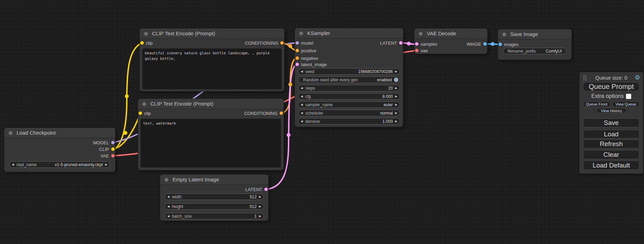  I want to click on port-label: samples, so click(429, 44).